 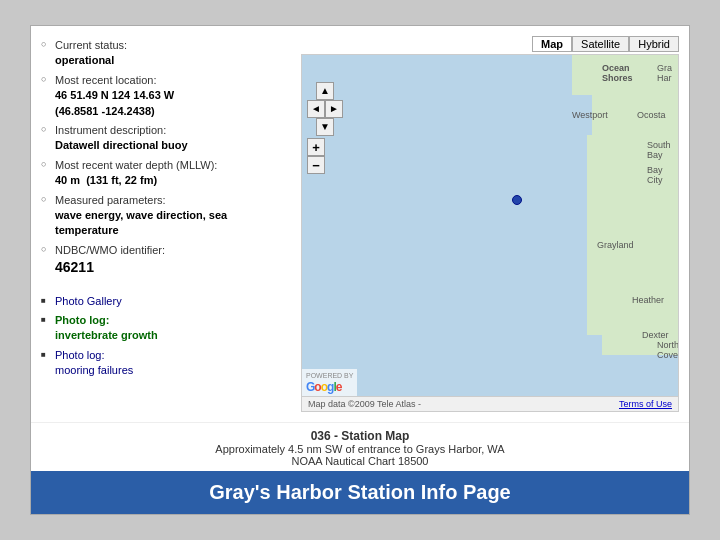 What do you see at coordinates (114, 102) in the screenshot?
I see `location-value: 46 51.49 N 124 14.63 W(46.8581 -124.2438…` at bounding box center [114, 102].